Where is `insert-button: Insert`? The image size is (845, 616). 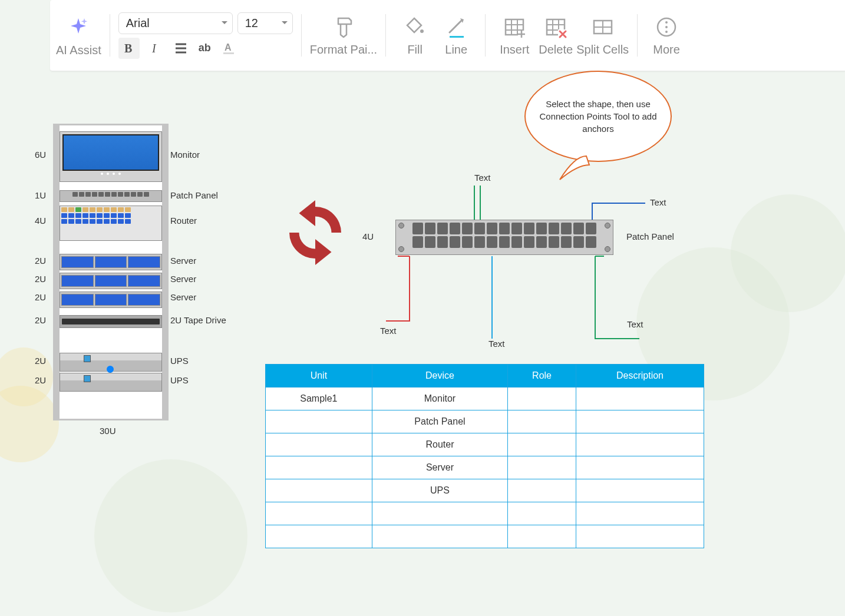 insert-button: Insert is located at coordinates (514, 35).